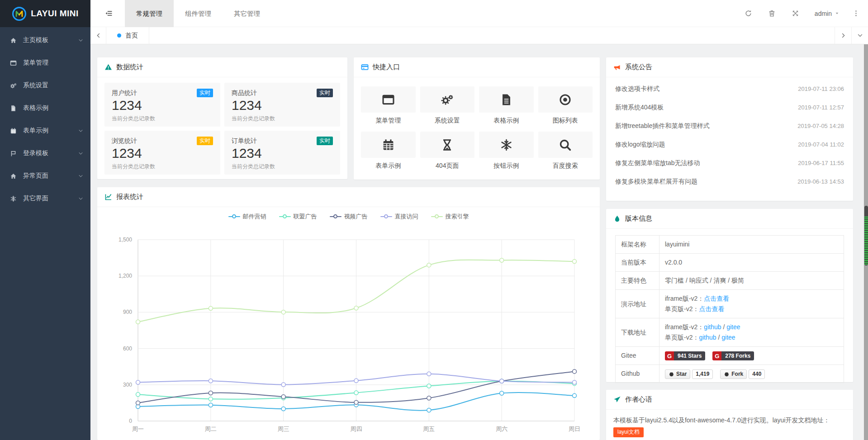  Describe the element at coordinates (388, 106) in the screenshot. I see `quick-item-menu-manage: 菜单管理` at that location.